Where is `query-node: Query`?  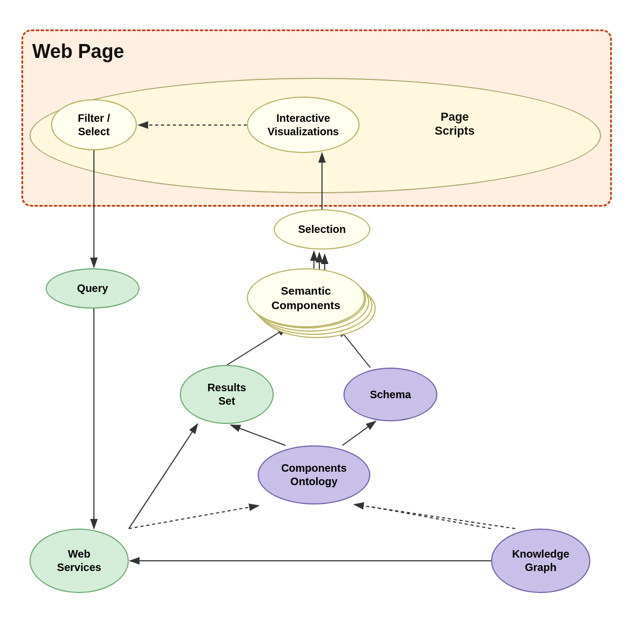 query-node: Query is located at coordinates (92, 289).